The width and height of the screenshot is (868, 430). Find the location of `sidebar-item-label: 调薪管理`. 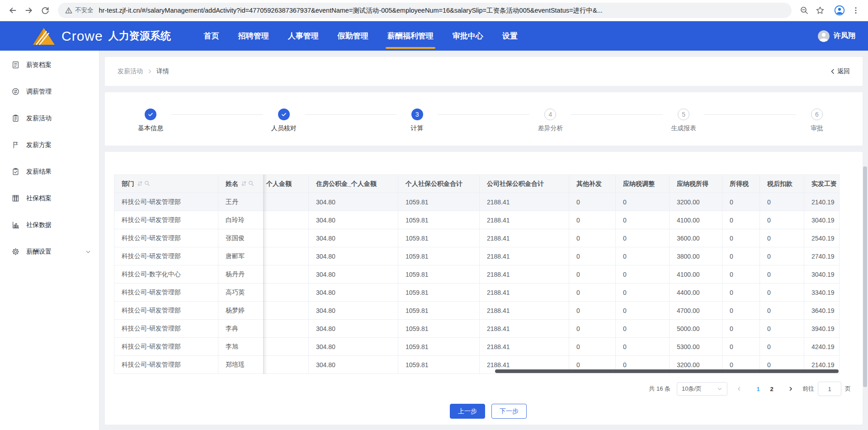

sidebar-item-label: 调薪管理 is located at coordinates (39, 92).